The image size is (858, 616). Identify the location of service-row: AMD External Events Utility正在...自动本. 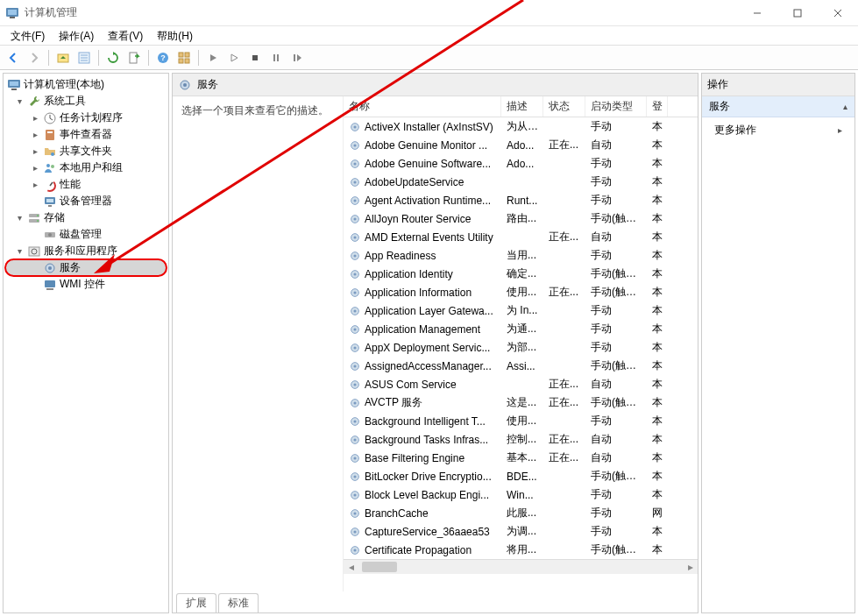
(521, 237).